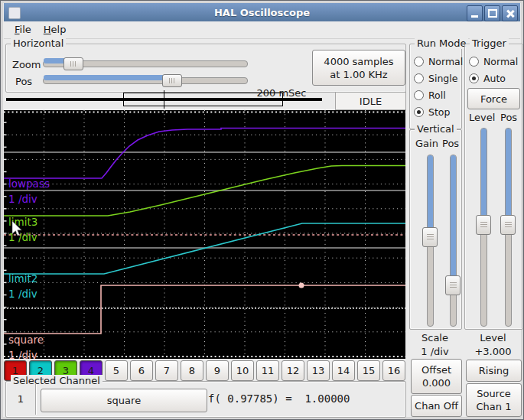 The image size is (524, 420). What do you see at coordinates (167, 370) in the screenshot?
I see `channel-button-7: 7` at bounding box center [167, 370].